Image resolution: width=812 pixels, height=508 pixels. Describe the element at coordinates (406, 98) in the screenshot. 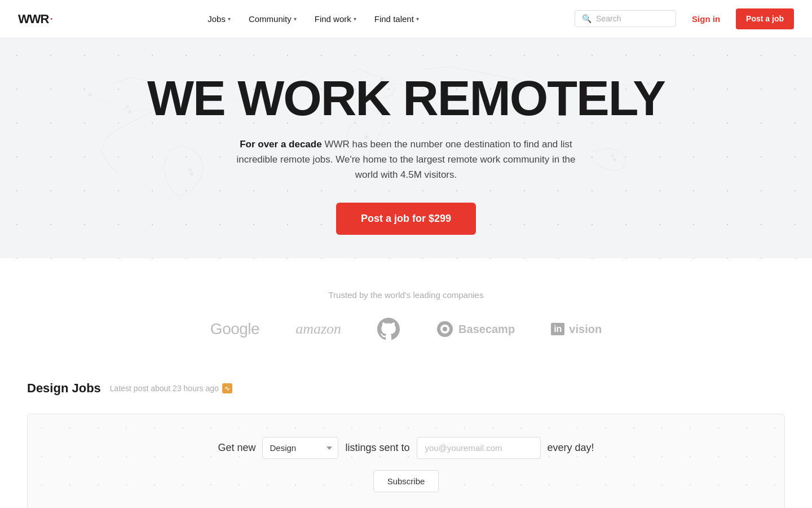

I see `hero-title: WE WORK REMOTELY` at that location.